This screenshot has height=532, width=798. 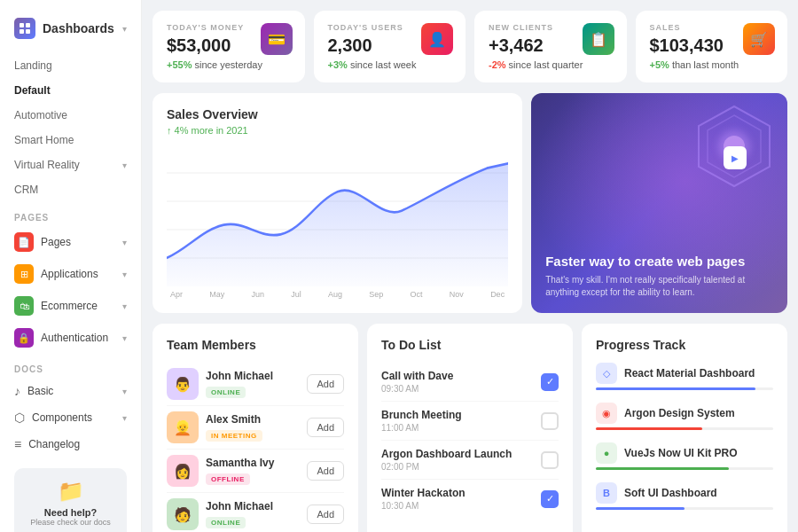 What do you see at coordinates (255, 512) in the screenshot?
I see `team-member: 🧑 John Michael ONLINE Add` at bounding box center [255, 512].